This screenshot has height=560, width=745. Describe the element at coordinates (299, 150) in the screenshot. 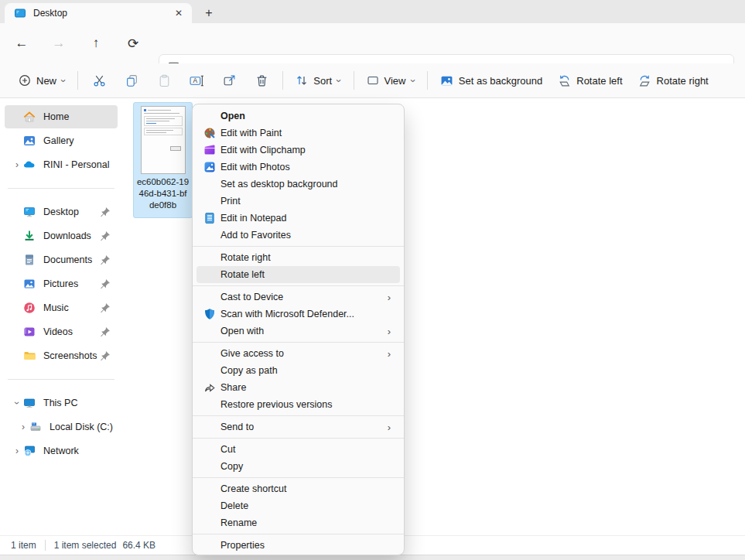

I see `menu-item-edit-with-clipchamp: Edit with Clipchamp` at that location.